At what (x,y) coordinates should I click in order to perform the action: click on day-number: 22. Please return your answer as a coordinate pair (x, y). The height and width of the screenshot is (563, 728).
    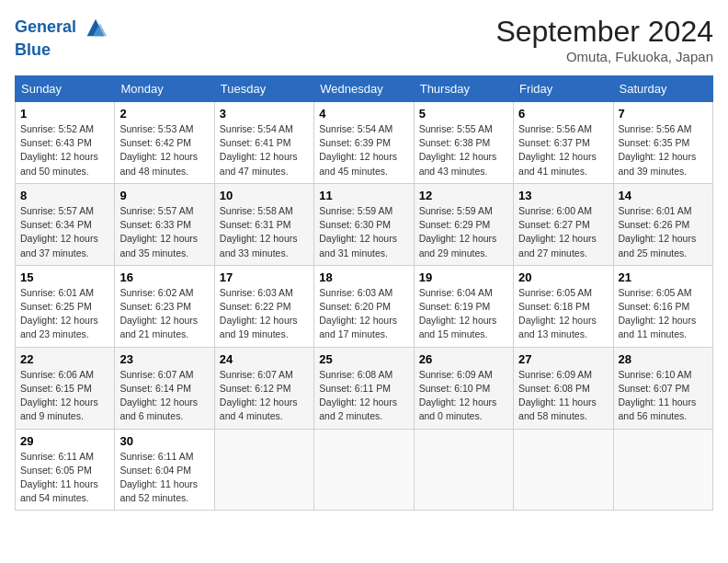
    Looking at the image, I should click on (64, 359).